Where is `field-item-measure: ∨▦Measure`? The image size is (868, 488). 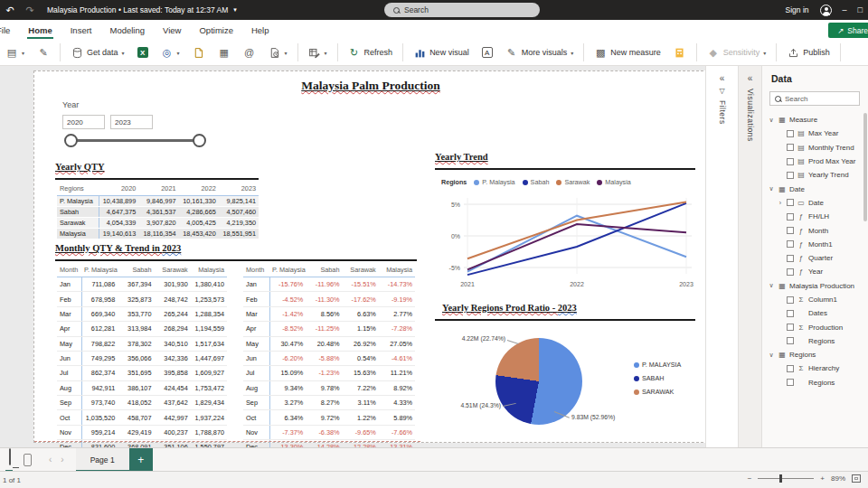
field-item-measure: ∨▦Measure is located at coordinates (816, 119).